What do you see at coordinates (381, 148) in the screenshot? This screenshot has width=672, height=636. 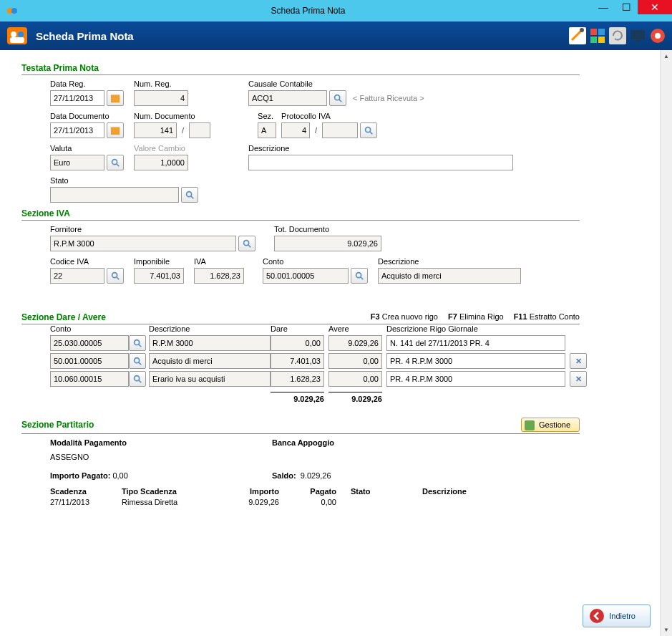 I see `descrizione-label: Descrizione` at bounding box center [381, 148].